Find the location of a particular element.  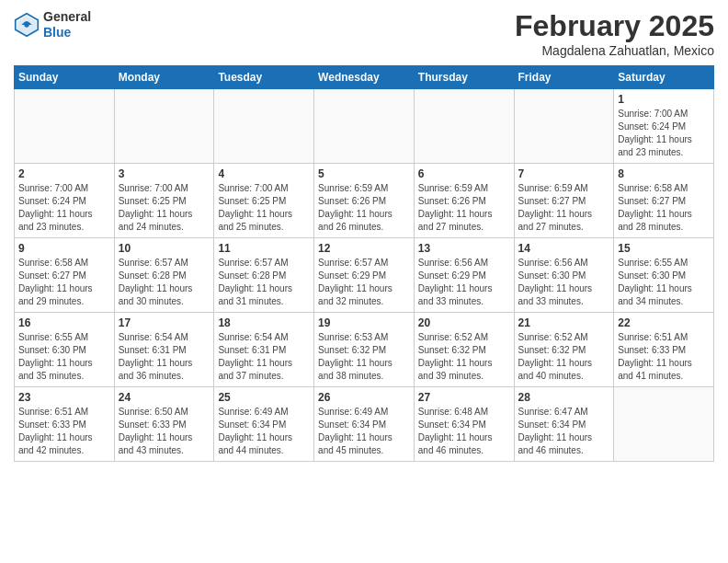

day-info: Sunrise: 6:55 AM Sunset: 6:30 PM Dayligh… is located at coordinates (64, 357).